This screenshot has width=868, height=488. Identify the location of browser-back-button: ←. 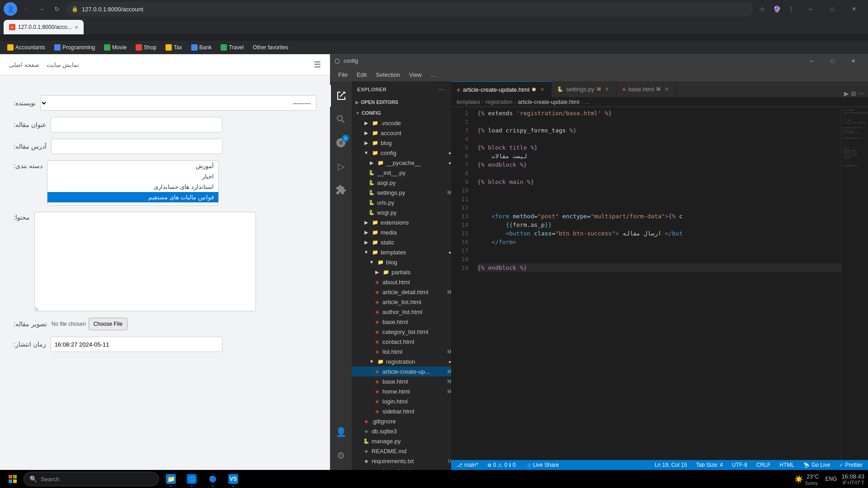
(26, 9).